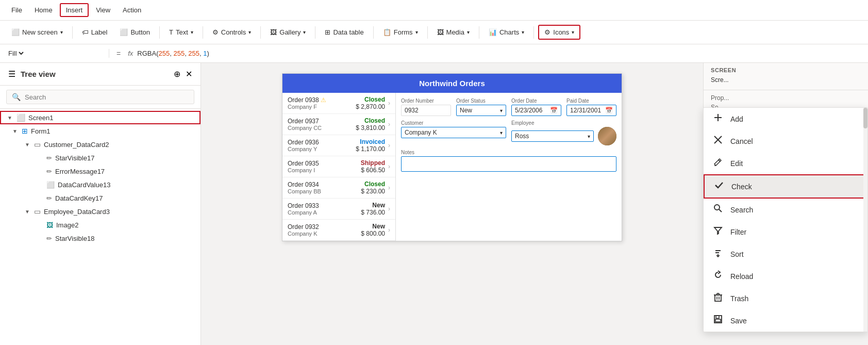 The width and height of the screenshot is (868, 345). Describe the element at coordinates (100, 185) in the screenshot. I see `tree-item-datacardvalue13: ⬜ DataCardValue13` at that location.